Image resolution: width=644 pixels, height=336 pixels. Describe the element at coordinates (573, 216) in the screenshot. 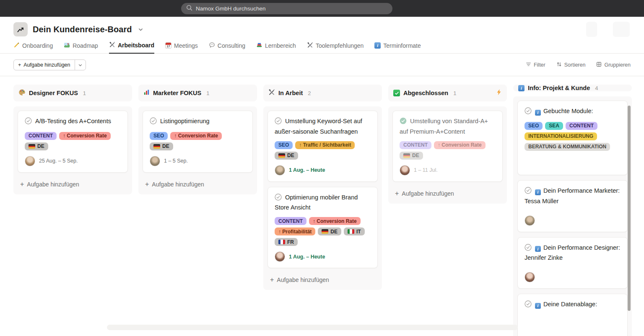

I see `column-cards: iGebuchte Module: SEO SEA CONTENT INTERN…` at that location.